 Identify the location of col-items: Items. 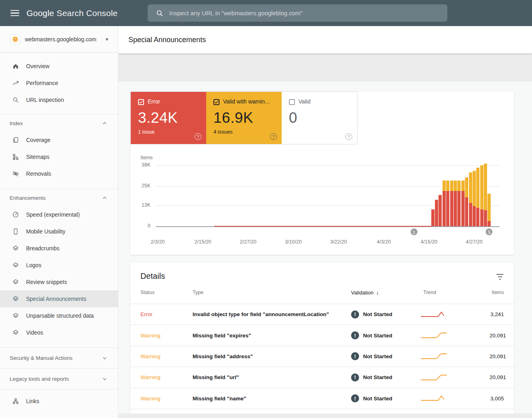
(497, 292).